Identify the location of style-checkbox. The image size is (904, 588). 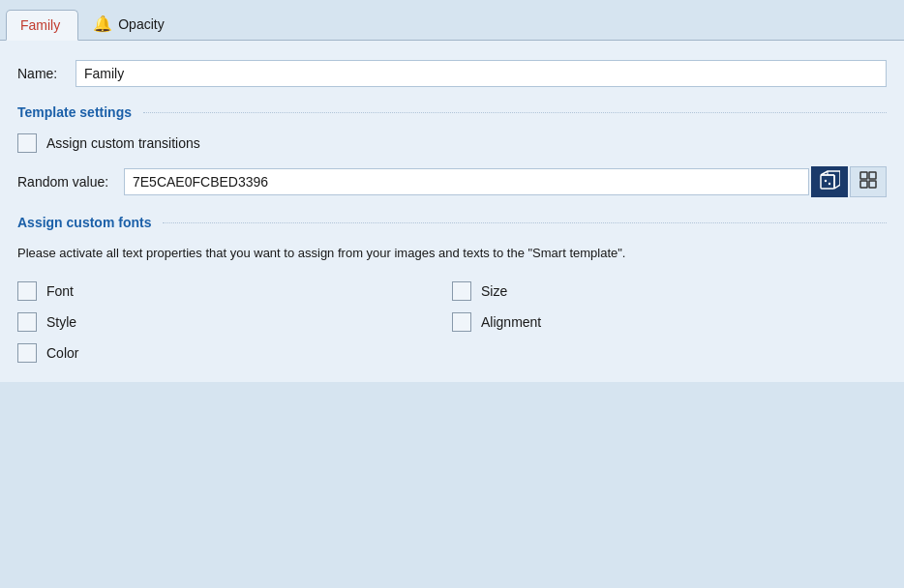
(27, 322).